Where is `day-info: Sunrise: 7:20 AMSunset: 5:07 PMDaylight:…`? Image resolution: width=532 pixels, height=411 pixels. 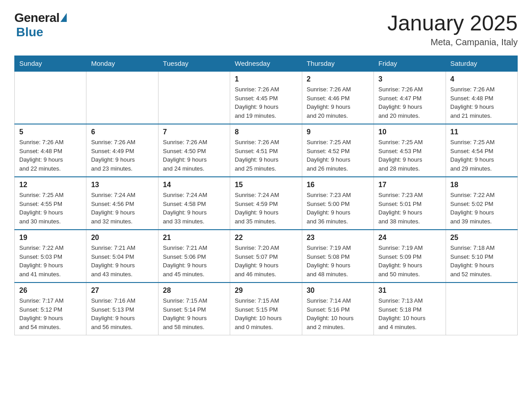 day-info: Sunrise: 7:20 AMSunset: 5:07 PMDaylight:… is located at coordinates (266, 261).